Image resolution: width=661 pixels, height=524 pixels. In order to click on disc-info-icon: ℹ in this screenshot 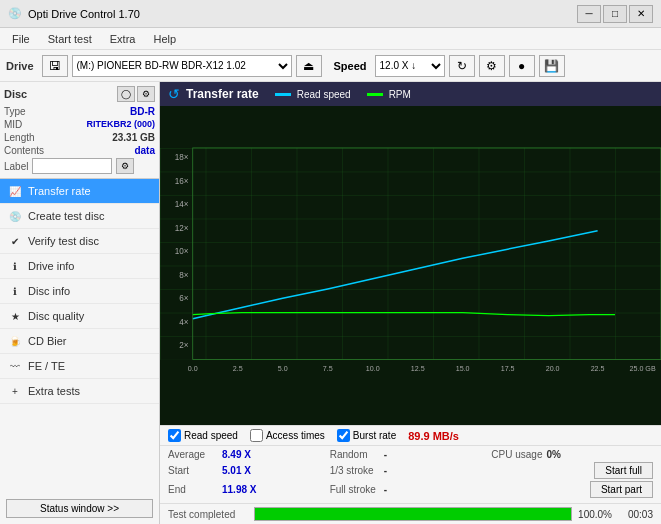, I will do `click(15, 291)`.